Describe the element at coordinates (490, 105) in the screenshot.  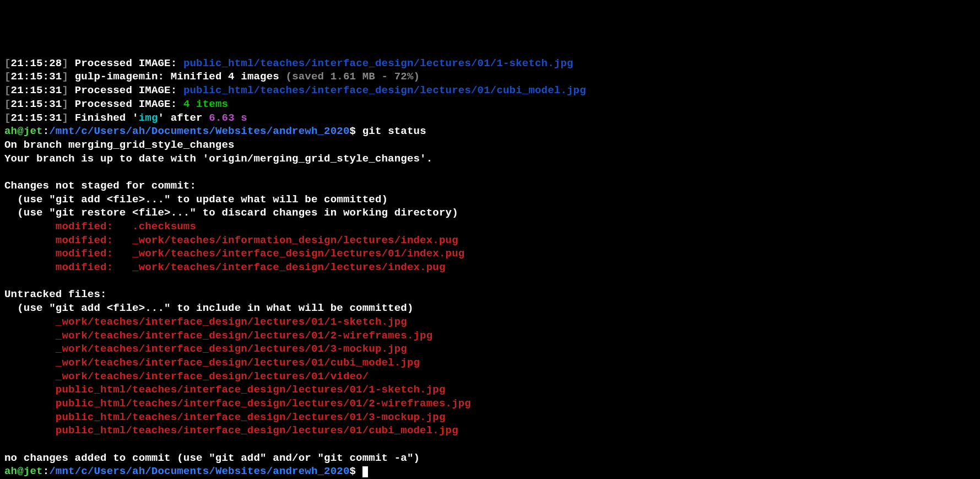
I see `log-line: [21:15:31] Processed IMAGE: 4 items` at that location.